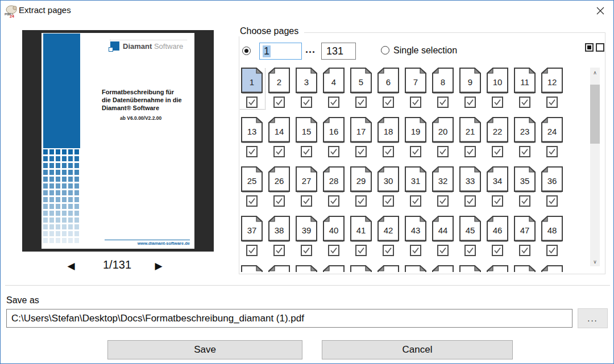  What do you see at coordinates (525, 269) in the screenshot?
I see `page-cell-59: 59` at bounding box center [525, 269].